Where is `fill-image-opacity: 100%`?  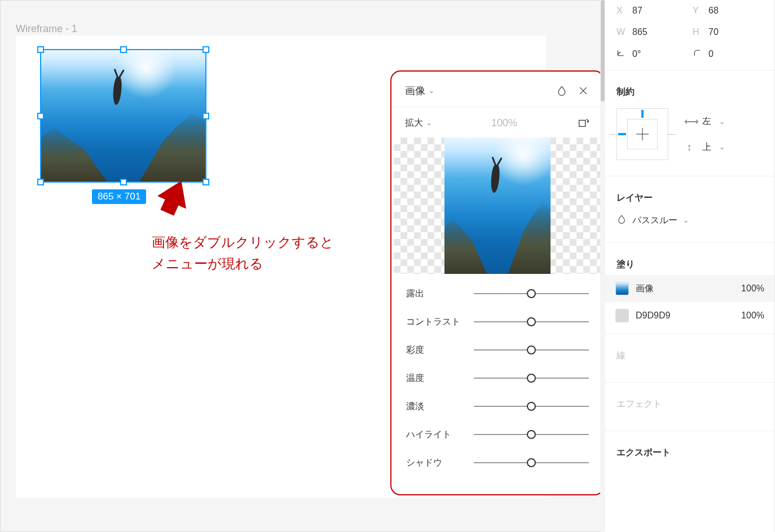 fill-image-opacity: 100% is located at coordinates (752, 289).